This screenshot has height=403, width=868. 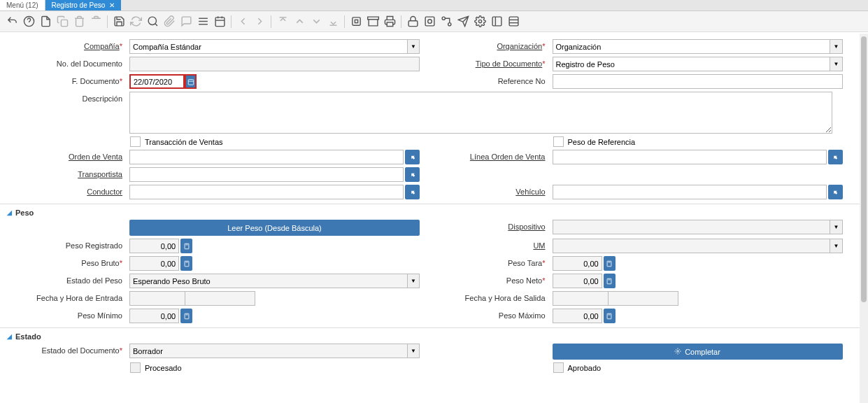 What do you see at coordinates (62, 22) in the screenshot?
I see `copy-icon` at bounding box center [62, 22].